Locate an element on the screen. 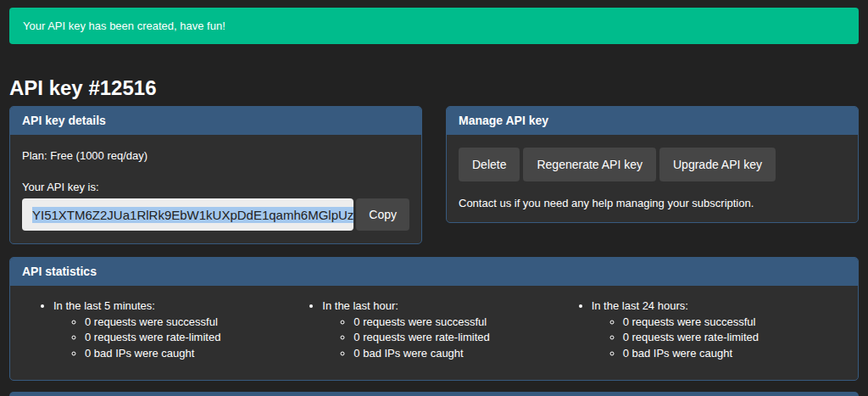 This screenshot has width=868, height=396. regenerate-api-key-button: Regenerate API key is located at coordinates (590, 165).